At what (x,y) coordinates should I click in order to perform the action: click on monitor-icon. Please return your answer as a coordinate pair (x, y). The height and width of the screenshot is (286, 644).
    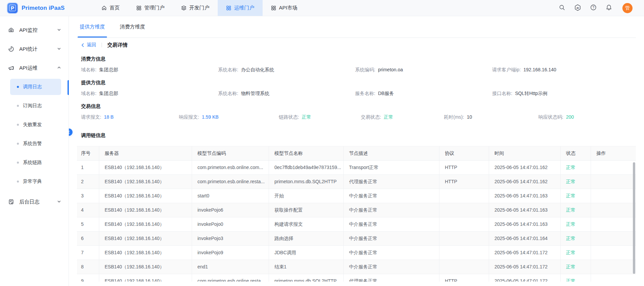
    Looking at the image, I should click on (11, 30).